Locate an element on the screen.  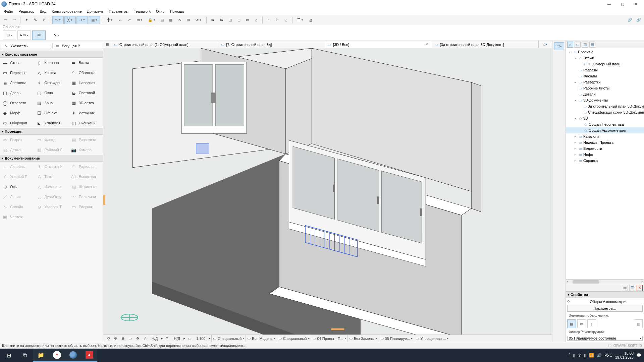
taskview-button: ⧉ is located at coordinates (25, 355).